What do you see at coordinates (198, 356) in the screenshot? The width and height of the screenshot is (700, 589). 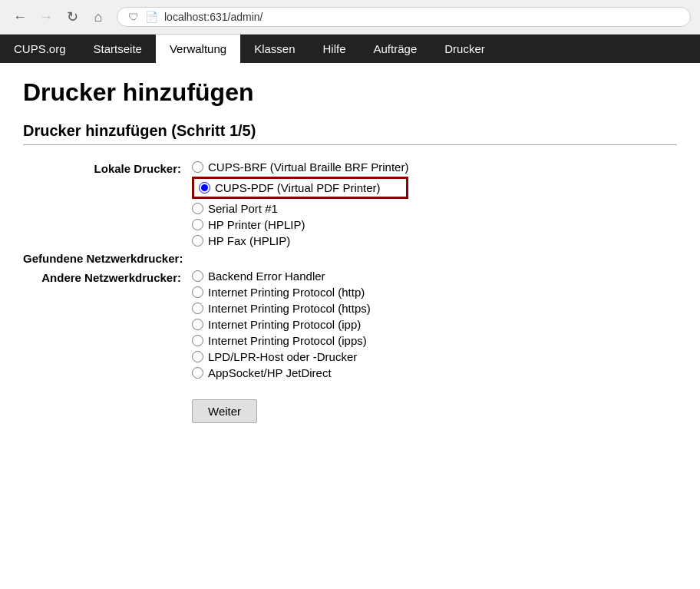 I see `radio-lpd-input` at bounding box center [198, 356].